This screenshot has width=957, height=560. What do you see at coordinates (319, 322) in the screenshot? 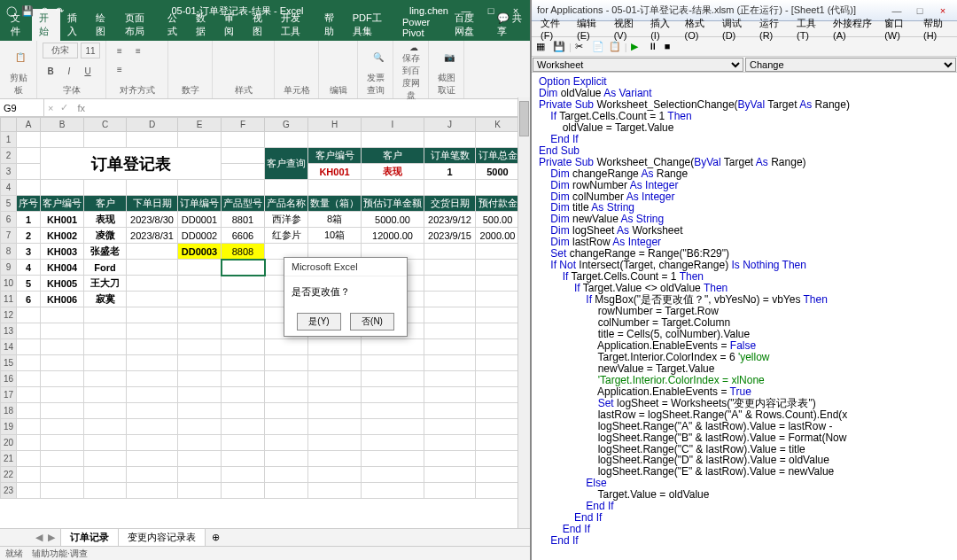
I see `dialog-yes-button: 是(Y)` at bounding box center [319, 322].